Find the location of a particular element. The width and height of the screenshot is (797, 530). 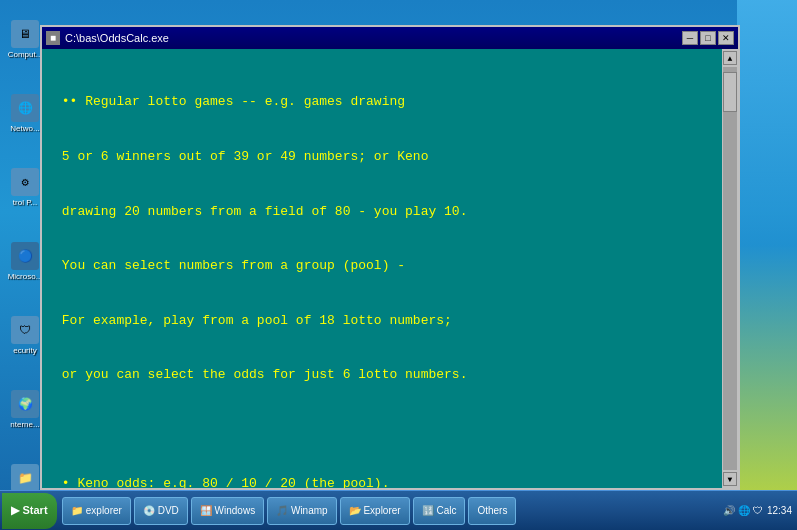

intro-line-5: For example, play from a pool of 18 lott… is located at coordinates (382, 321).